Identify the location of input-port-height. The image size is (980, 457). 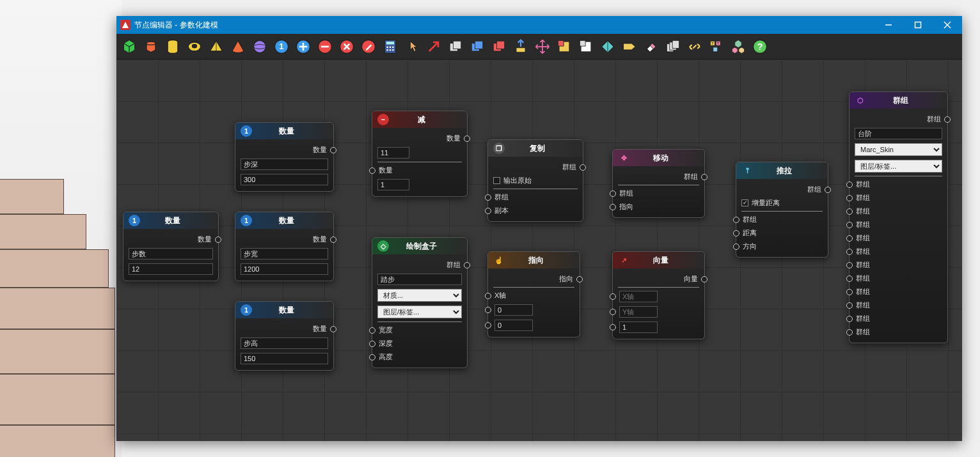
(372, 357).